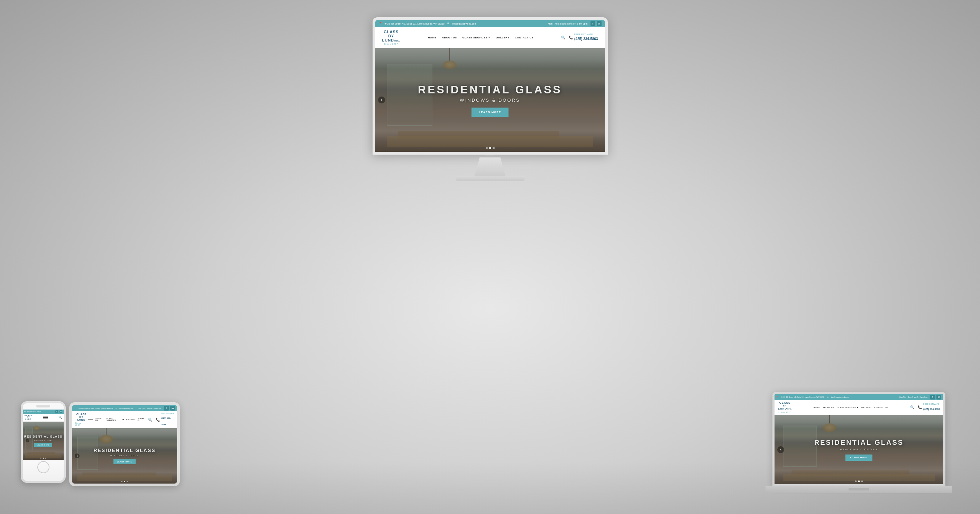 Image resolution: width=980 pixels, height=514 pixels. What do you see at coordinates (882, 407) in the screenshot?
I see `laptop-nav-contact: CONTACT US` at bounding box center [882, 407].